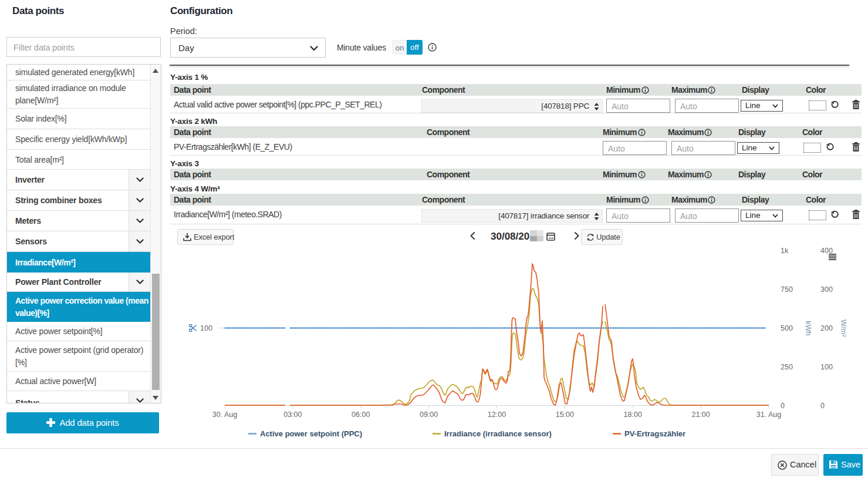  Describe the element at coordinates (225, 415) in the screenshot. I see `svg-text: 30. Aug` at that location.